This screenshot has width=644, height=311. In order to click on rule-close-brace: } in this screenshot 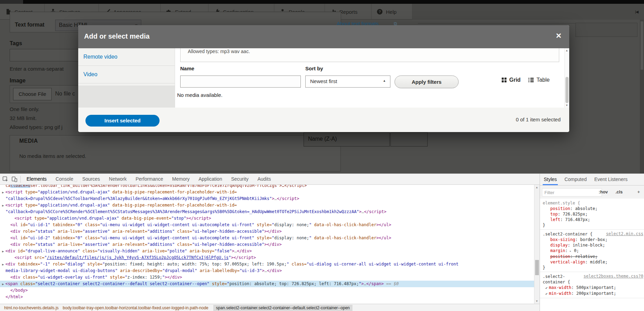, I will do `click(593, 268)`.